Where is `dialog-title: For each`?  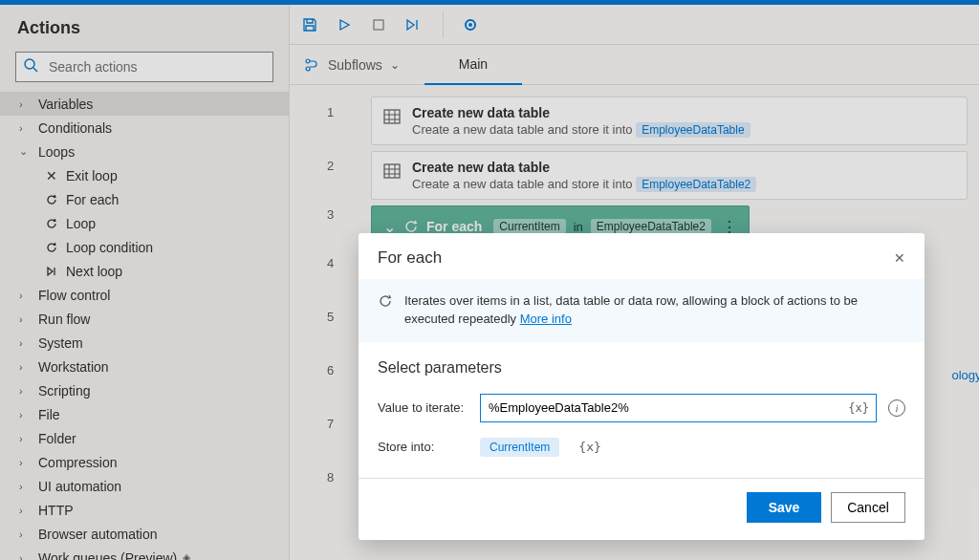 dialog-title: For each is located at coordinates (409, 258).